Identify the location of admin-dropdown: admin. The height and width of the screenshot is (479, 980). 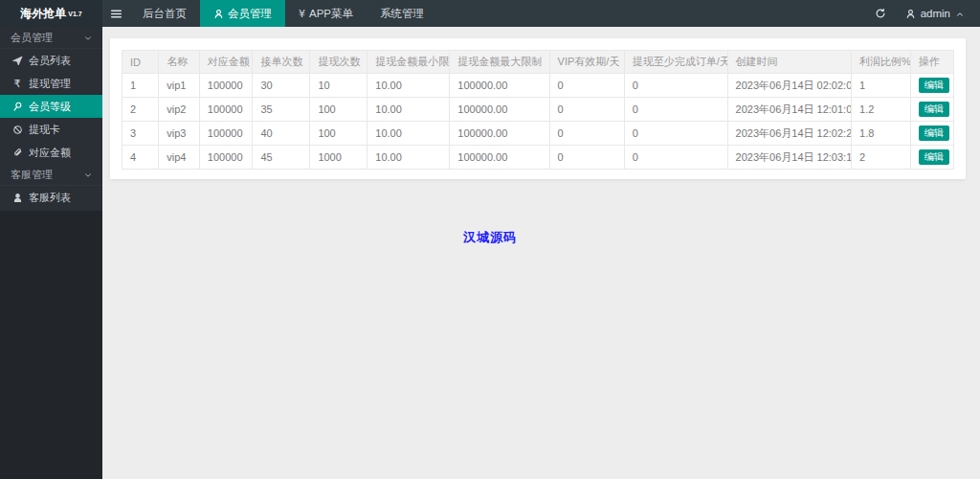
(935, 13).